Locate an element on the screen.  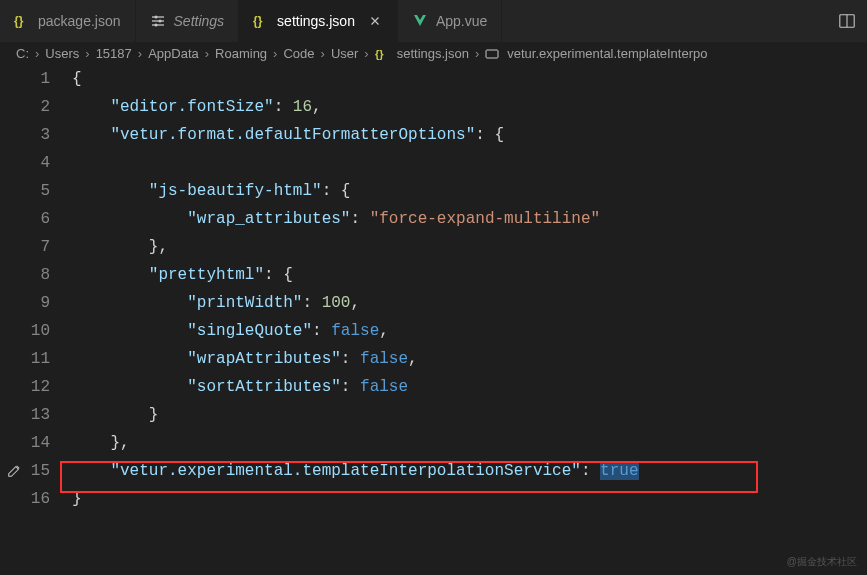
code-line: "prettyhtml": { is located at coordinates (470, 275).